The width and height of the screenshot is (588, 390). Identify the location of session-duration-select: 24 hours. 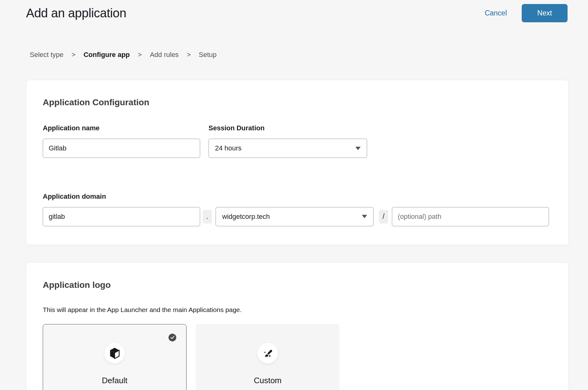
(288, 148).